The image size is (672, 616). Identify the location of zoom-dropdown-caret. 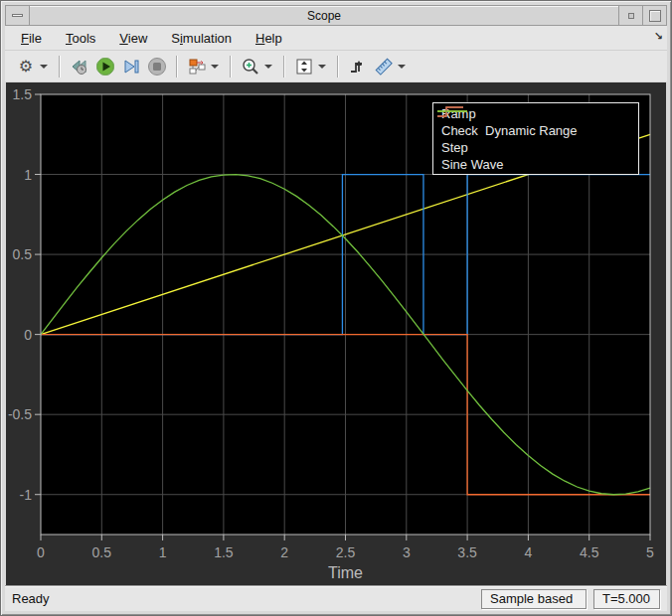
(268, 67).